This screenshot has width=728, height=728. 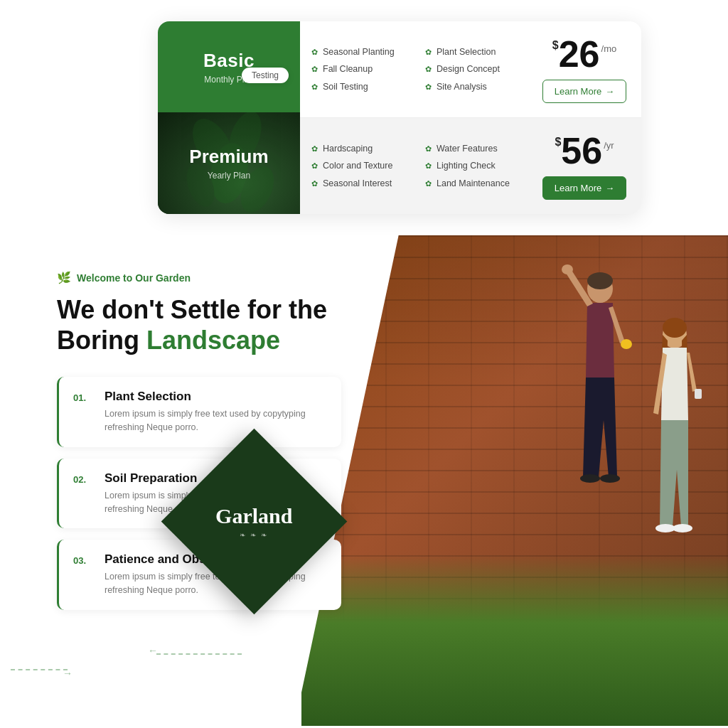 What do you see at coordinates (254, 535) in the screenshot?
I see `brand-decoration: ❧ ❧ ❧` at bounding box center [254, 535].